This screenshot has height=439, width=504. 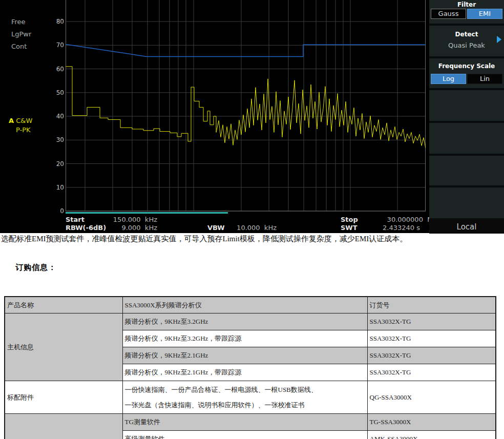 I want to click on swt-label: SWT, so click(x=349, y=227).